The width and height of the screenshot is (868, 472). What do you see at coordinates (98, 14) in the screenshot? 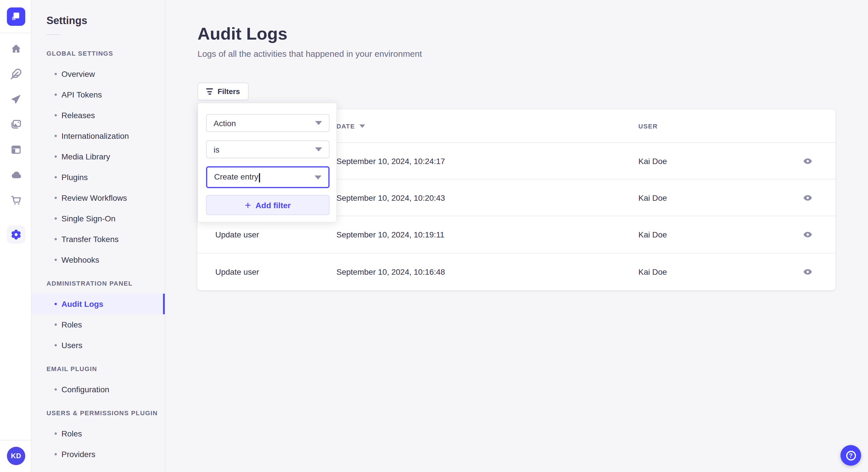
I see `subnav-title: Settings` at bounding box center [98, 14].